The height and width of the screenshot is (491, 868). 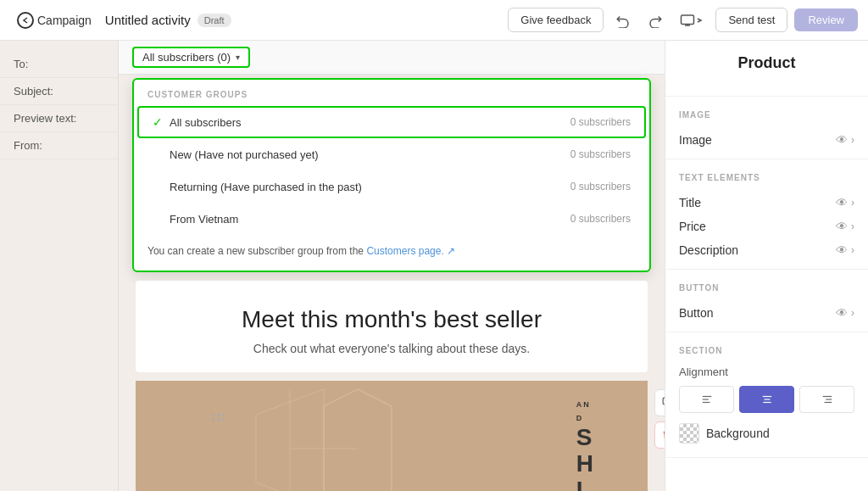 I want to click on description-row: Description 👁 ›, so click(x=766, y=250).